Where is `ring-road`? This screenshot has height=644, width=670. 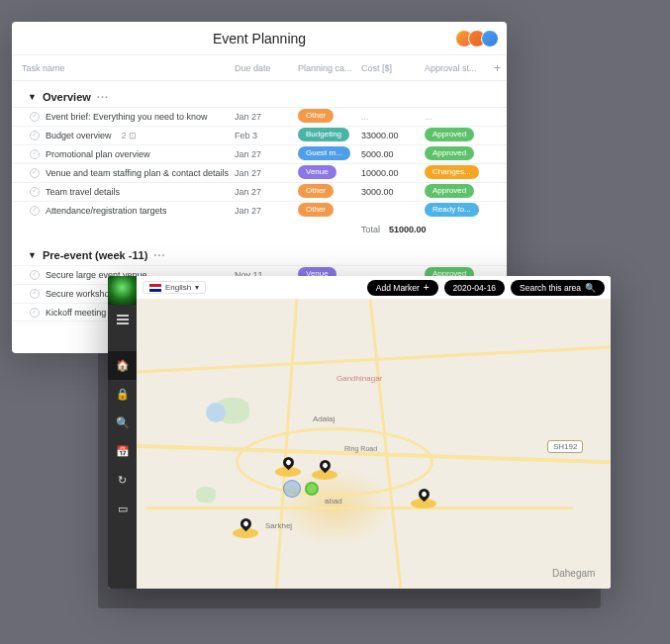 ring-road is located at coordinates (335, 462).